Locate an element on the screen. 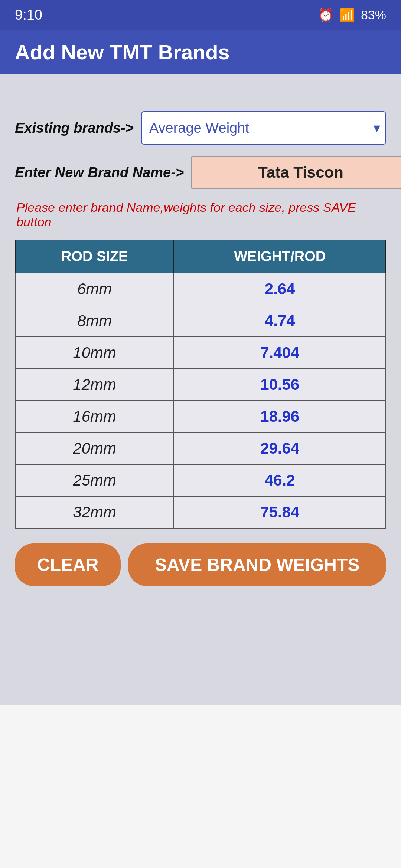 The width and height of the screenshot is (401, 868). table-row: 32mm75.84 is located at coordinates (200, 512).